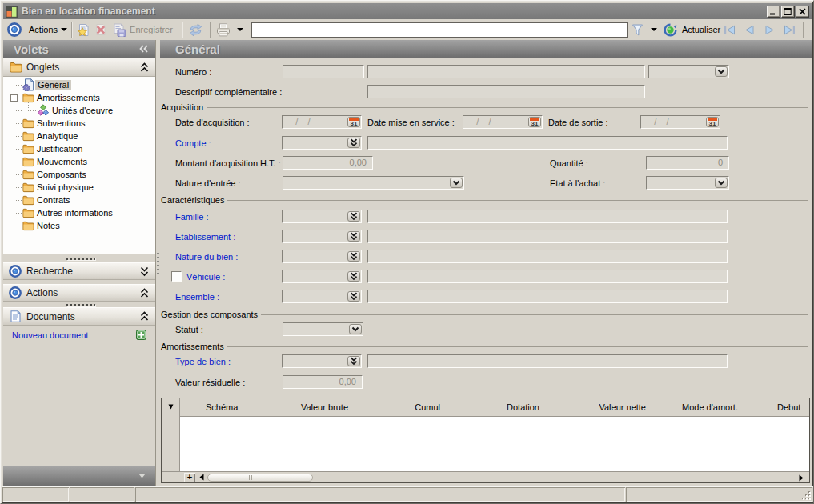  I want to click on print-dropdown-arrow-icon, so click(240, 30).